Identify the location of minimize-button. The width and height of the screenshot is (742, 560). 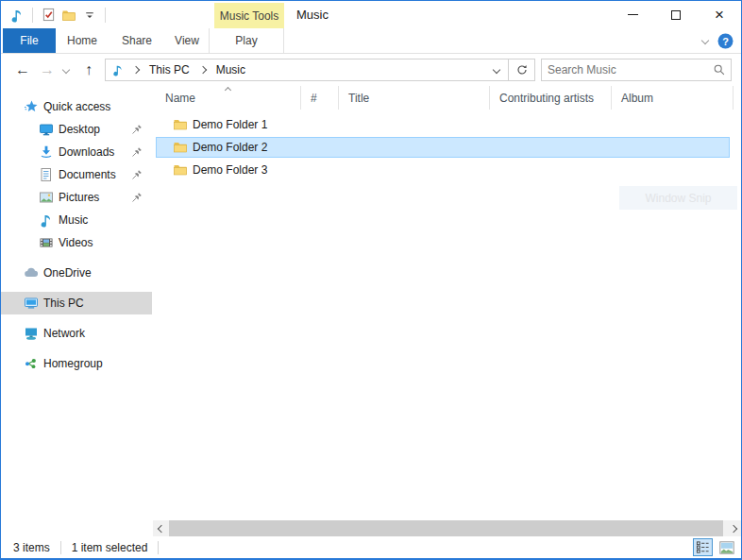
(632, 15).